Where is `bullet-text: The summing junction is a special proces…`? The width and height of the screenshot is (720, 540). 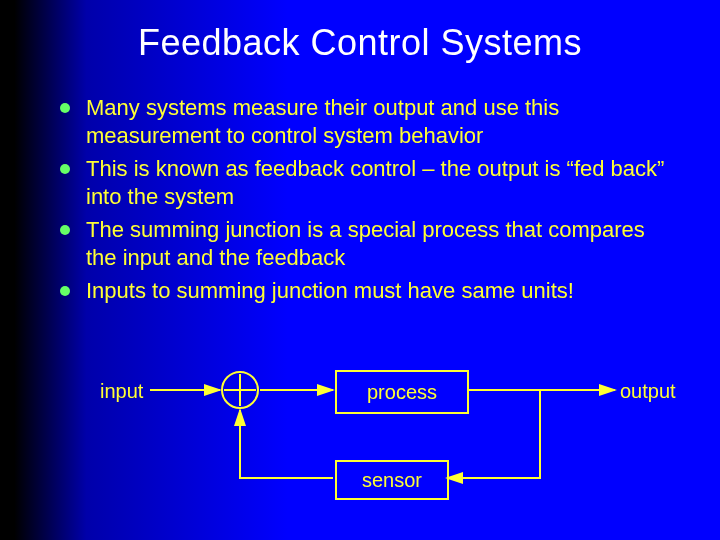
bullet-text: The summing junction is a special proces… is located at coordinates (383, 244).